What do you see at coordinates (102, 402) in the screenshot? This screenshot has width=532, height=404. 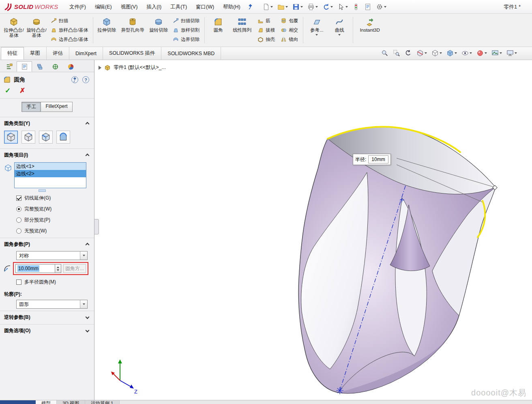 I see `motion-study-tab: 运动算例 1` at bounding box center [102, 402].